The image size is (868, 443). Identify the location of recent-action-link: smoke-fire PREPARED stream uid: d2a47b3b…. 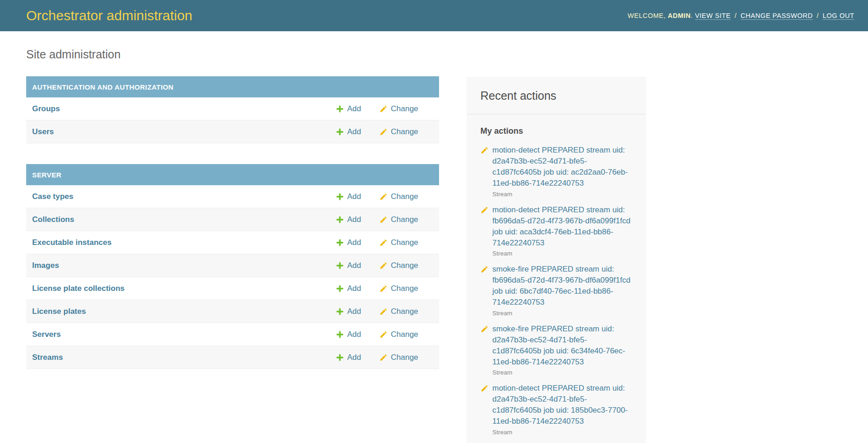
(563, 346).